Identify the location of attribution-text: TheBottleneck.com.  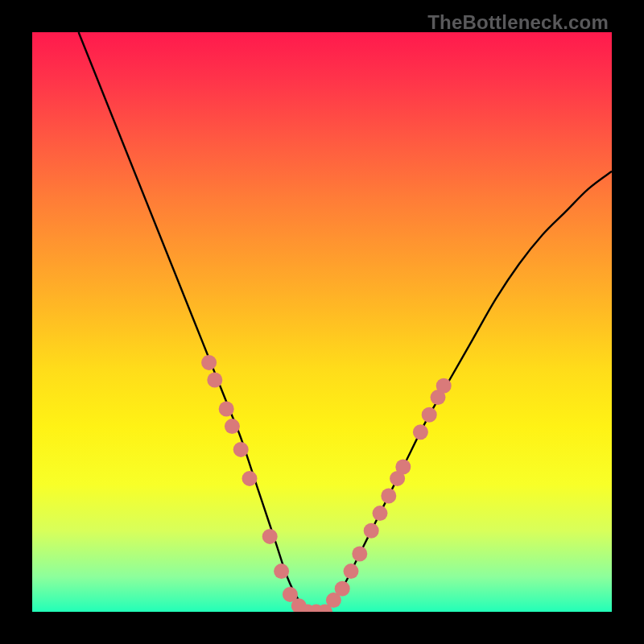
(518, 23).